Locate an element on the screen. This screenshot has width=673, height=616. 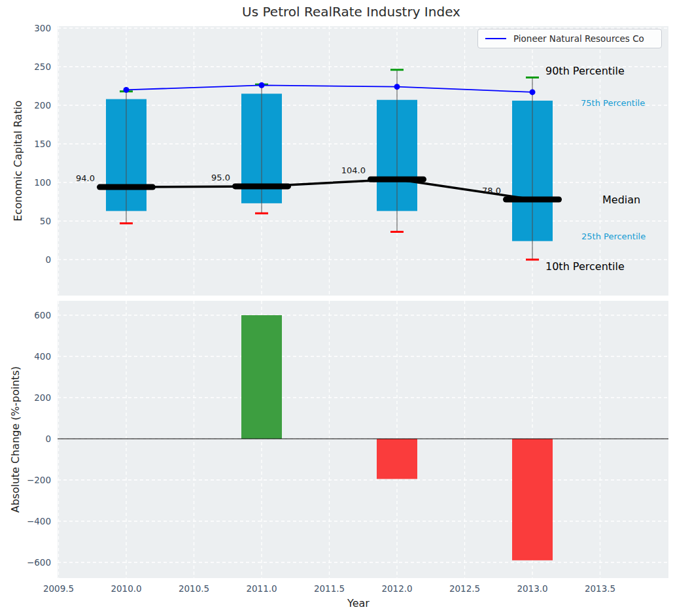
top-y-tick-label: 200 is located at coordinates (43, 105).